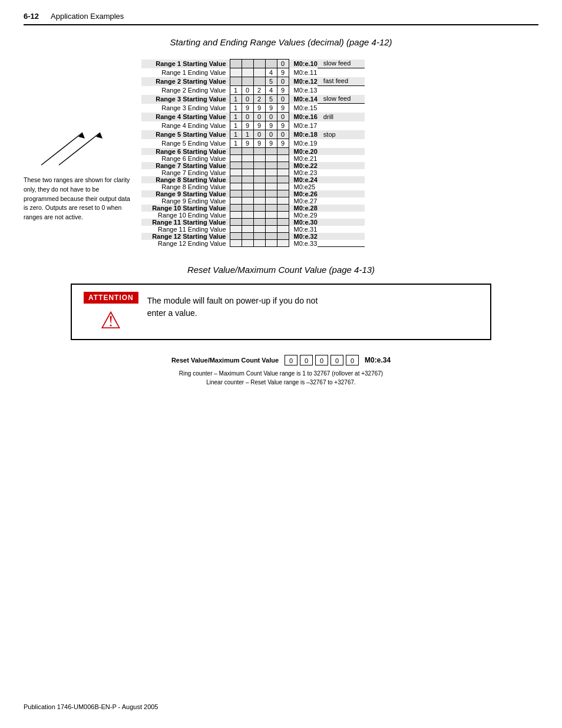 This screenshot has height=728, width=562. Describe the element at coordinates (303, 144) in the screenshot. I see `address-cell: M0:e.19` at that location.